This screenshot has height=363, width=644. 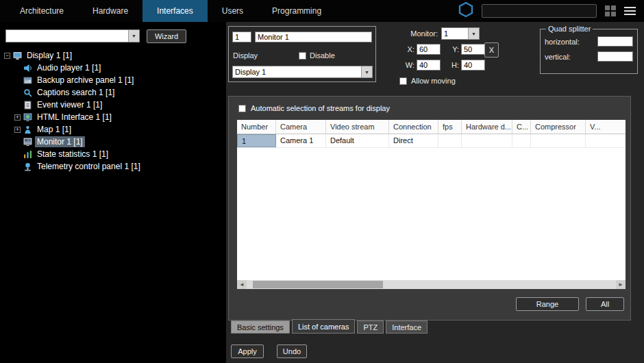 I want to click on vertical-input, so click(x=615, y=56).